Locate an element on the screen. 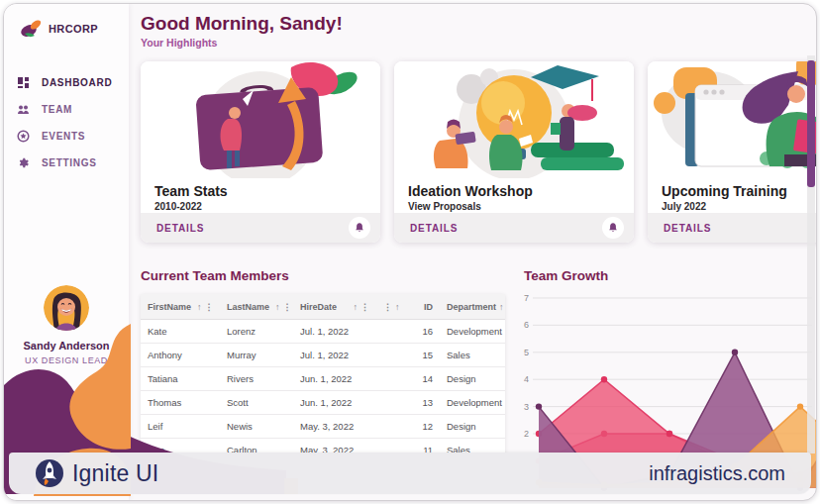 This screenshot has height=504, width=820. table-cell: Rivers is located at coordinates (256, 378).